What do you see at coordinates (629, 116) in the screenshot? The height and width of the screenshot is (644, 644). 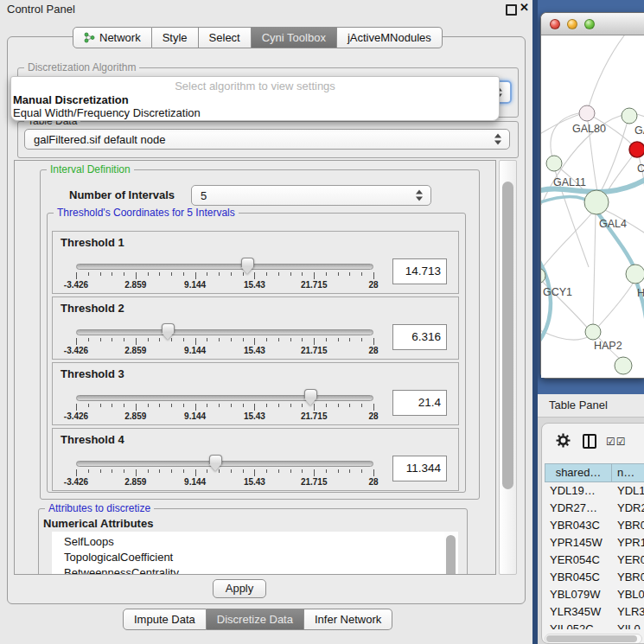 I see `node-top-right` at bounding box center [629, 116].